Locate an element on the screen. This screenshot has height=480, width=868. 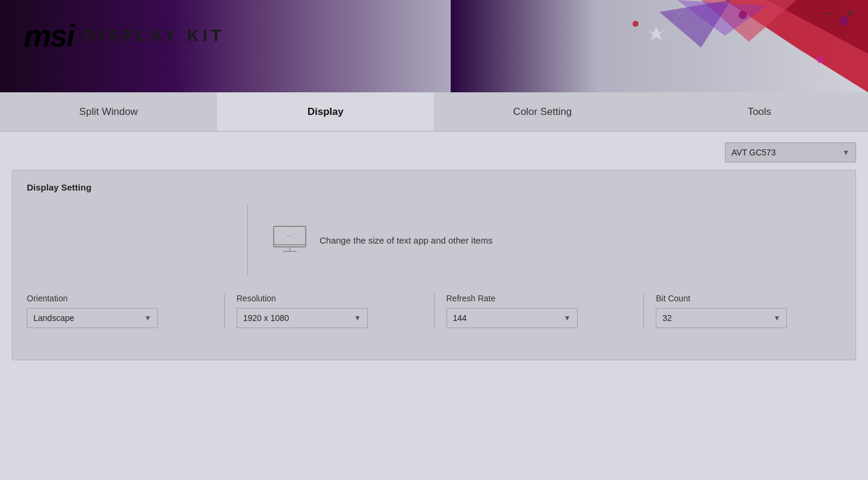
resolution-dropdown: 1920 x 1080 ▼ is located at coordinates (302, 318).